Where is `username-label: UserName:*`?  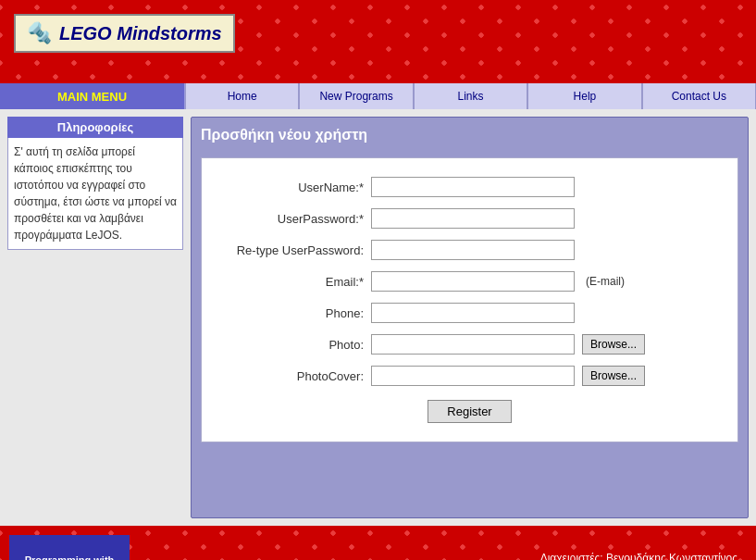 username-label: UserName:* is located at coordinates (290, 187).